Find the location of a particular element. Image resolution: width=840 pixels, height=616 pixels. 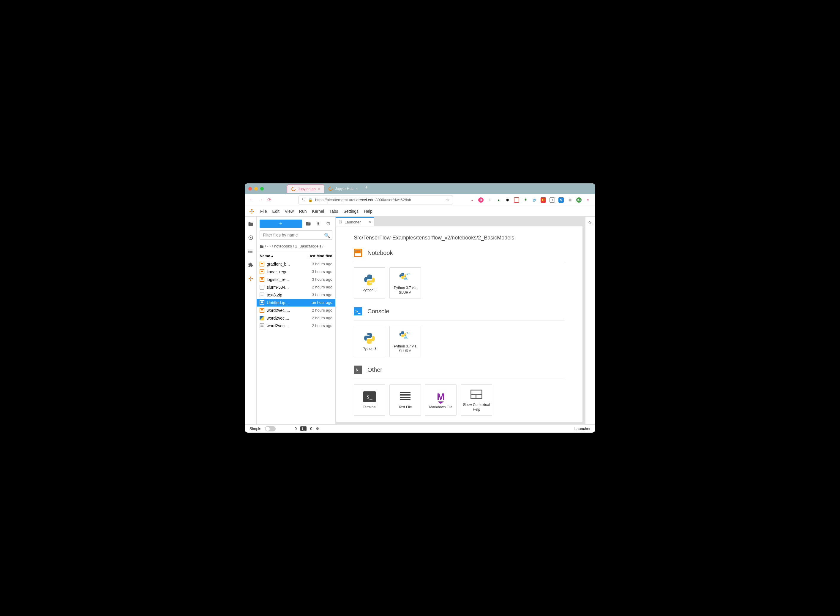

ext-s-icon: S is located at coordinates (561, 200).